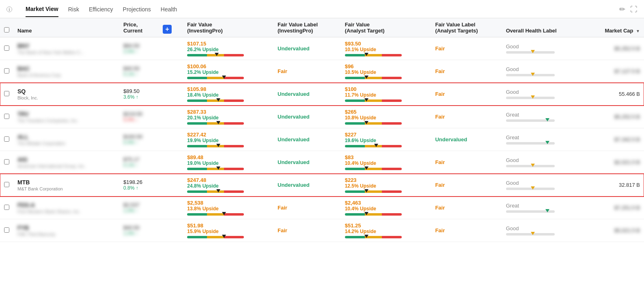  What do you see at coordinates (138, 45) in the screenshot?
I see `price-value: $84.50` at bounding box center [138, 45].